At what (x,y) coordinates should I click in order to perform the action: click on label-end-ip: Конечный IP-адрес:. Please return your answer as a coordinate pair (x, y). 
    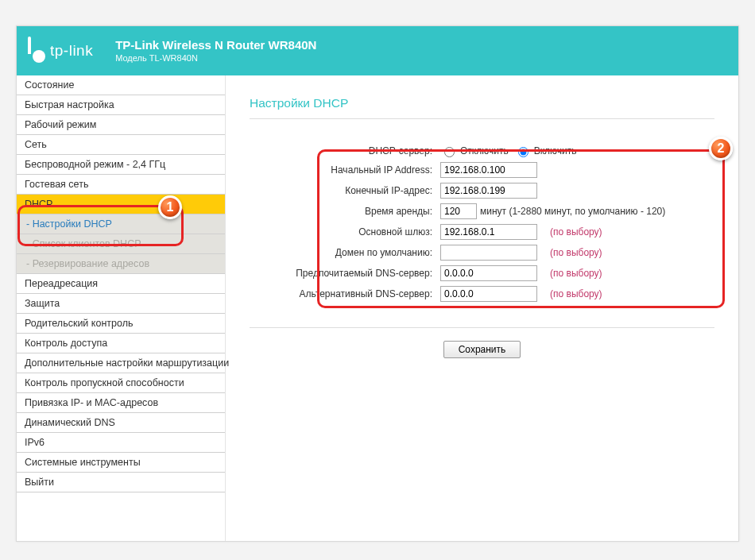
    Looking at the image, I should click on (345, 191).